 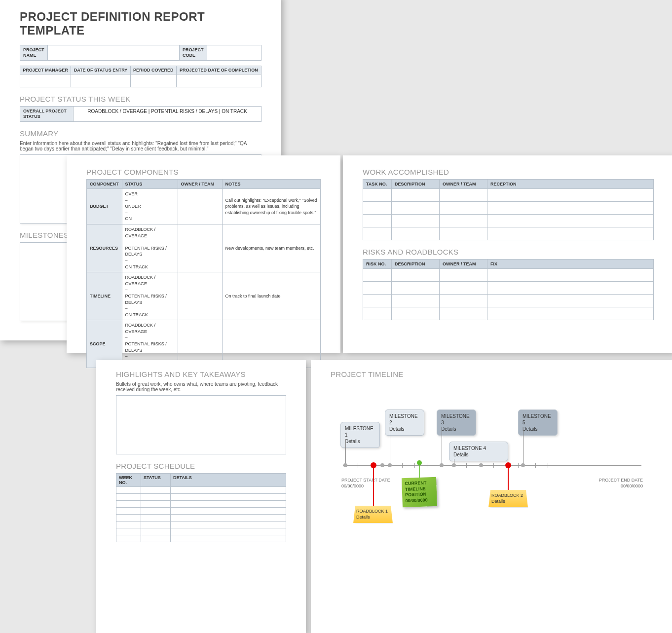 I want to click on work-table: TASK NO. DESCRIPTION OWNER / TEAM RECEPT…, so click(x=508, y=210).